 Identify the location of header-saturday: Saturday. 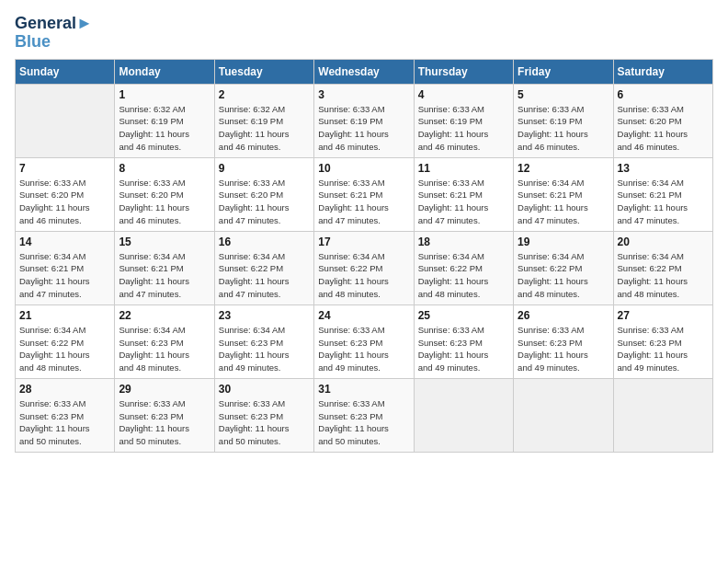
(663, 72).